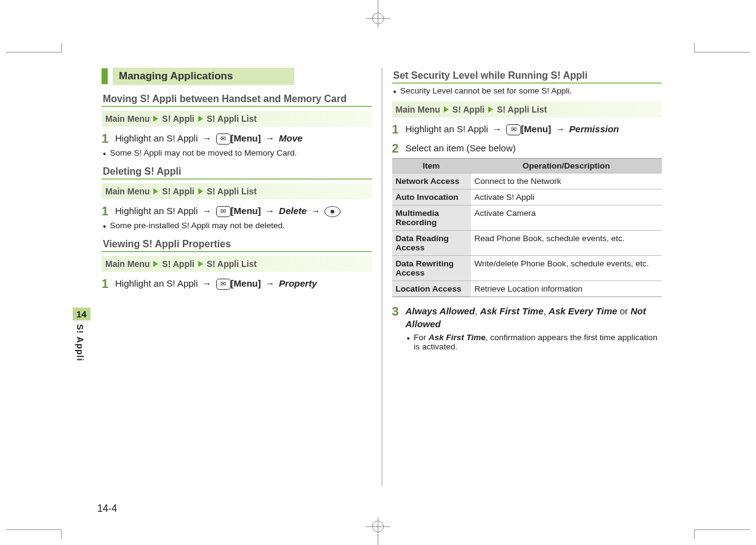  What do you see at coordinates (527, 228) in the screenshot?
I see `permission-table: Item Operation/Description Network Acces…` at bounding box center [527, 228].